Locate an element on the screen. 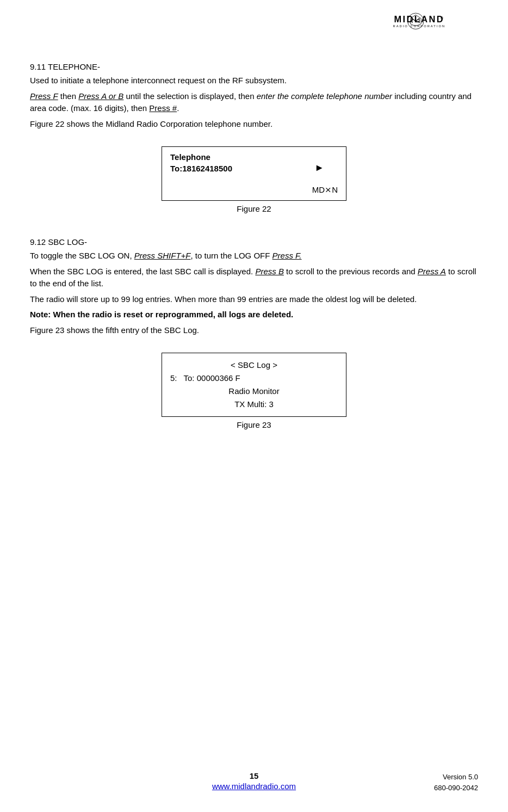  para2-then2: then is located at coordinates (139, 108).